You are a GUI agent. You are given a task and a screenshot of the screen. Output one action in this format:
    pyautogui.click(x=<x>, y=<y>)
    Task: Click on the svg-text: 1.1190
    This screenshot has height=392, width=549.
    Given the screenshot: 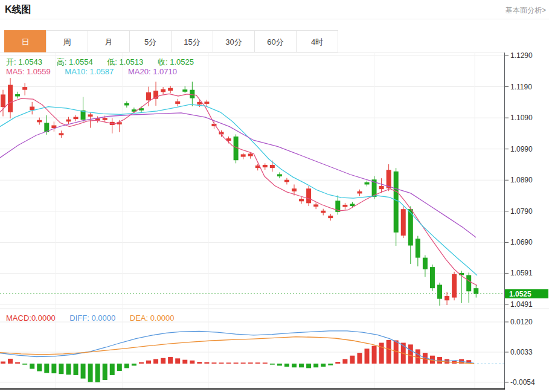 What is the action you would take?
    pyautogui.click(x=521, y=87)
    